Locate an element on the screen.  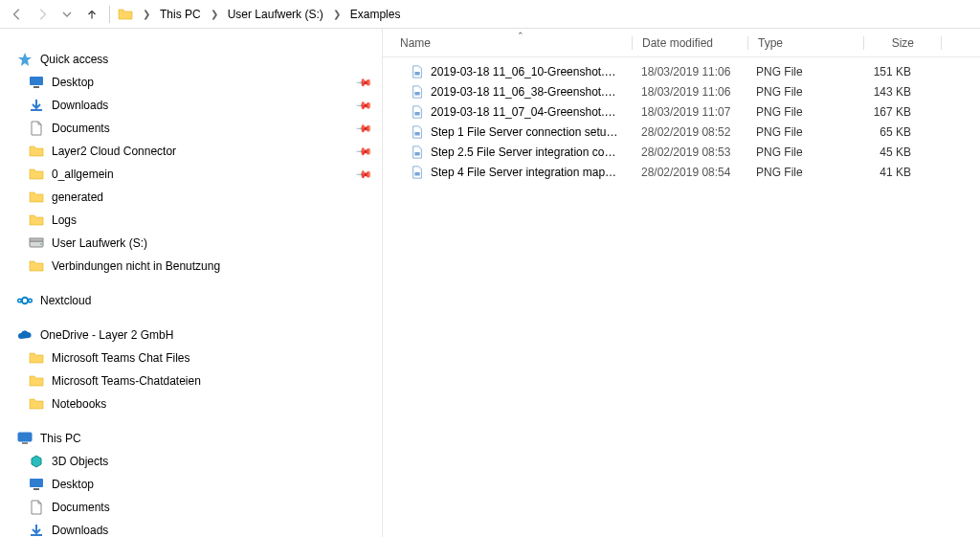
current-folder-icon is located at coordinates (125, 14).